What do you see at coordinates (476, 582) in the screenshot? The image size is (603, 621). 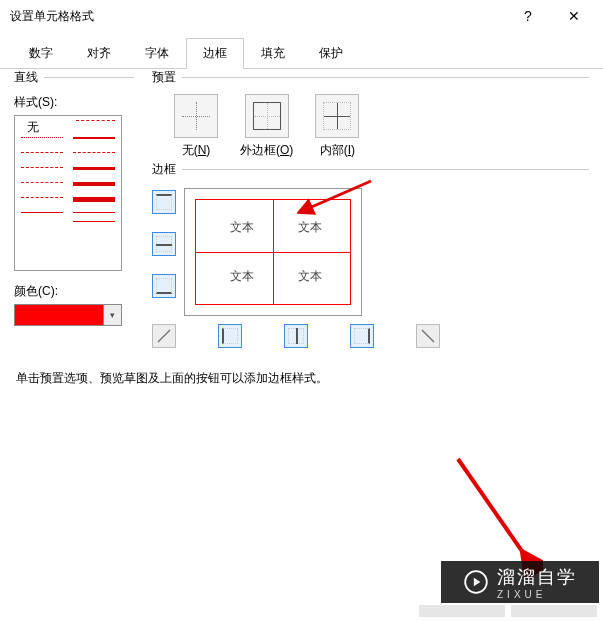 I see `play-icon` at bounding box center [476, 582].